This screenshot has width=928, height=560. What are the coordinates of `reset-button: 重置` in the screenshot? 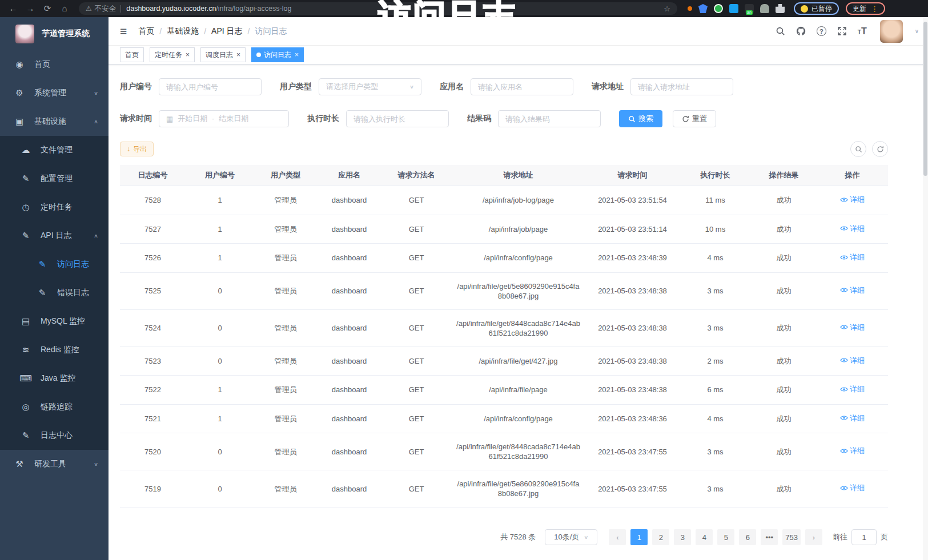 It's located at (694, 119).